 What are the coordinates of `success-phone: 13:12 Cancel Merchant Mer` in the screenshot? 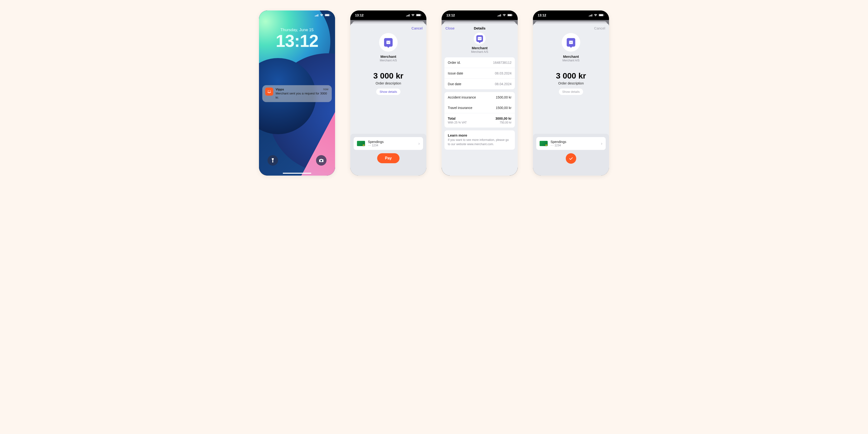 It's located at (571, 93).